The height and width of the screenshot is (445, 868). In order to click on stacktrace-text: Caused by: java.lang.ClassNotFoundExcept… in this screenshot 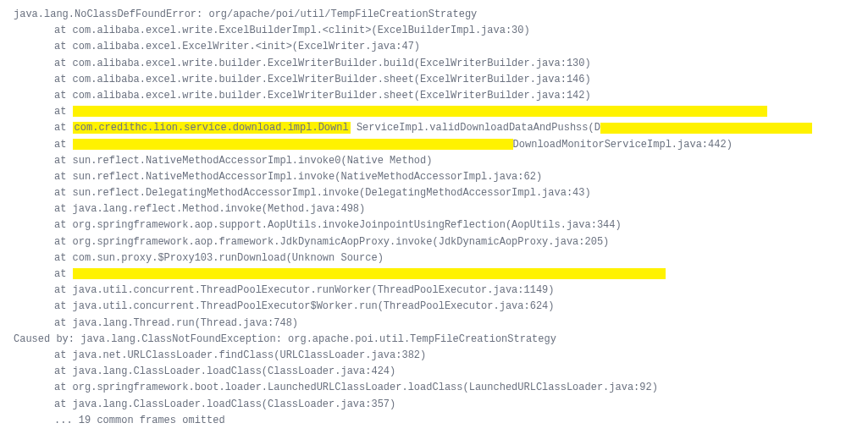, I will do `click(285, 339)`.